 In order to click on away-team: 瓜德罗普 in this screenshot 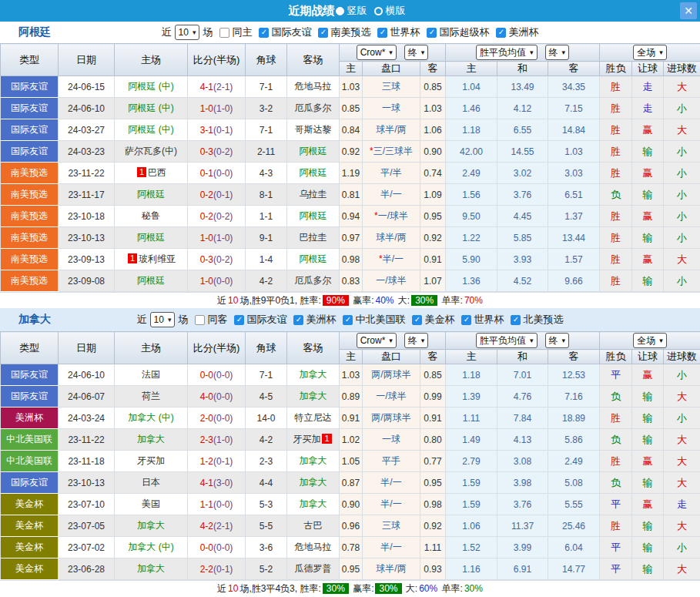, I will do `click(313, 569)`.